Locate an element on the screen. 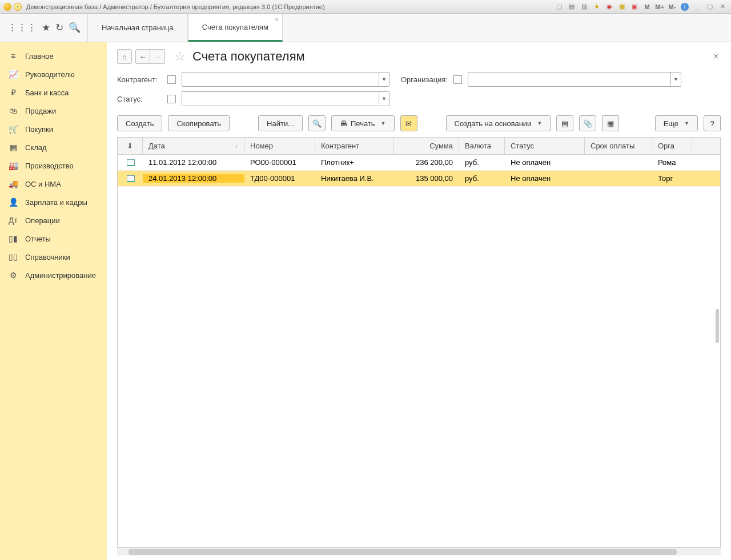 This screenshot has height=560, width=731. cell-org: Торг is located at coordinates (672, 178).